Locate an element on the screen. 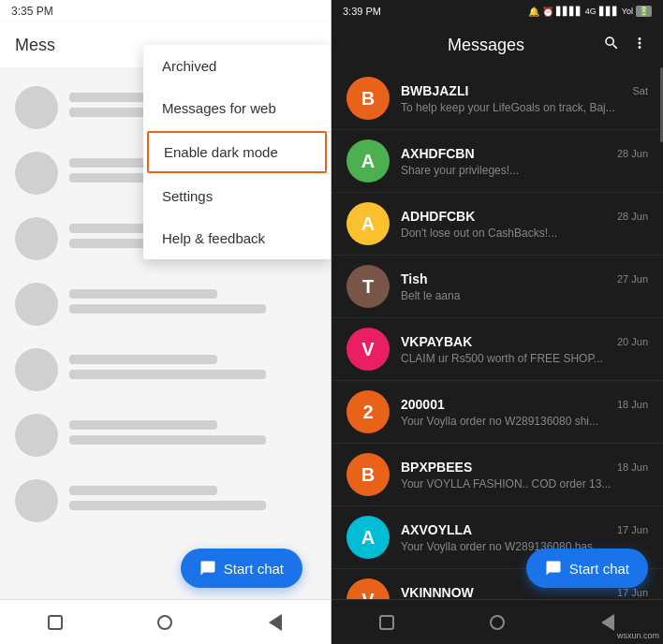 The image size is (663, 644). msg-date: 27 Jun is located at coordinates (633, 279).